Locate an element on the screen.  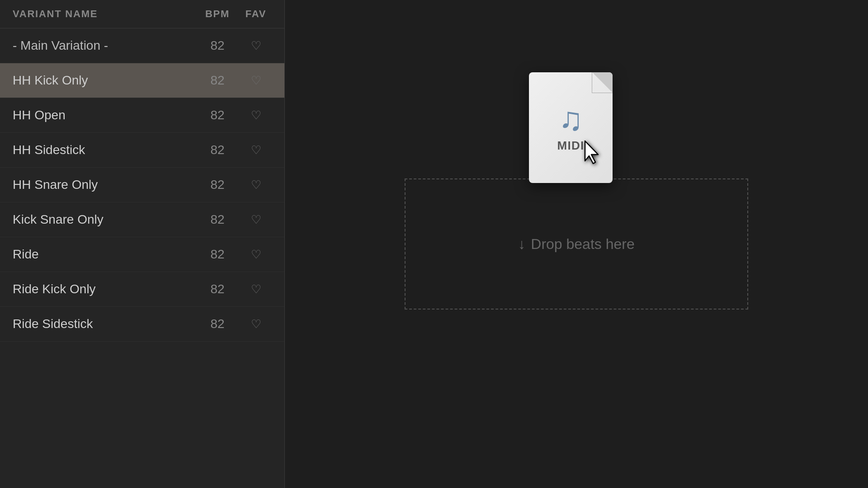
table-row: Ride 82 ♡ is located at coordinates (142, 255).